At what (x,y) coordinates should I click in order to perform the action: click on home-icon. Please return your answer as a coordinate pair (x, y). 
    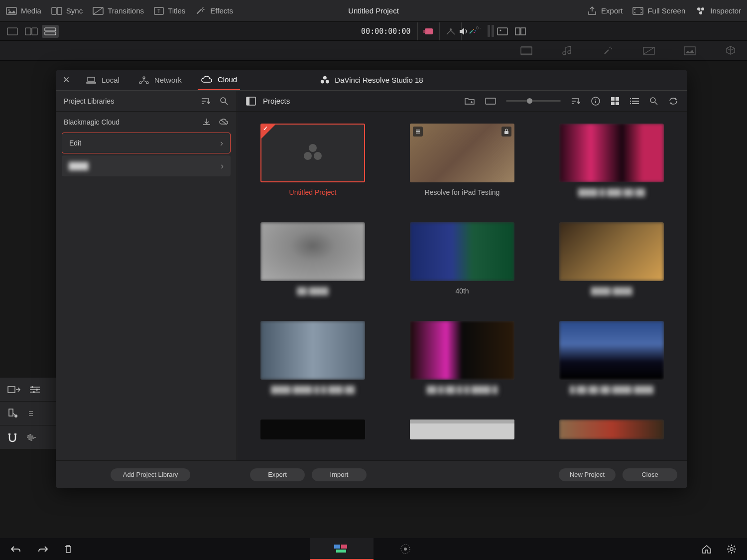
    Looking at the image, I should click on (707, 549).